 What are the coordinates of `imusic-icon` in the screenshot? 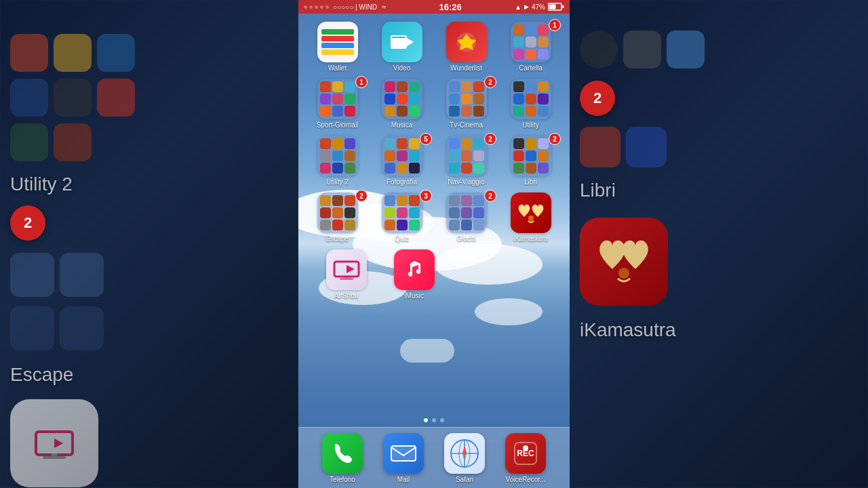 It's located at (414, 270).